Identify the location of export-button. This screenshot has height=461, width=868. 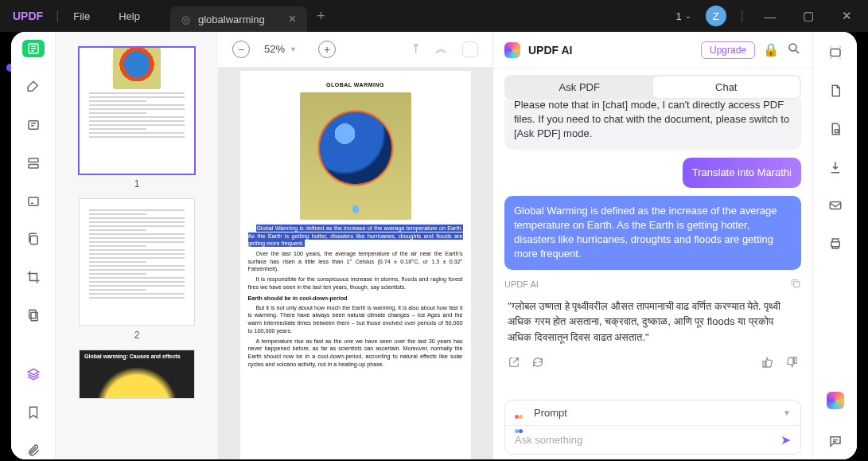
(835, 167).